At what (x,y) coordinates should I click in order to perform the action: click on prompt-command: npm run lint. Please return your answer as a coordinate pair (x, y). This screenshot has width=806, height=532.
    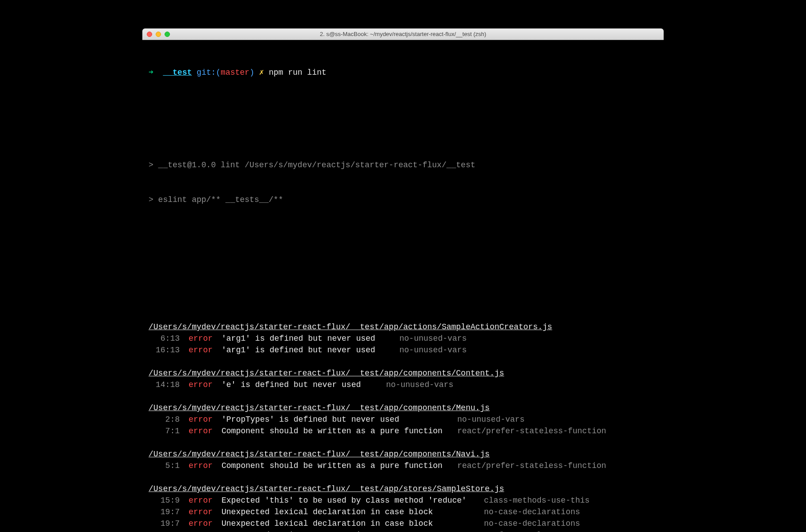
    Looking at the image, I should click on (298, 73).